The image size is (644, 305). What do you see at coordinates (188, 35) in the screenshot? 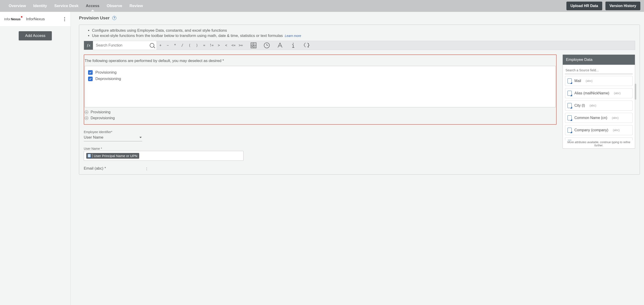
I see `info-line-2-text: Use excel-style functions from the toolb…` at bounding box center [188, 35].